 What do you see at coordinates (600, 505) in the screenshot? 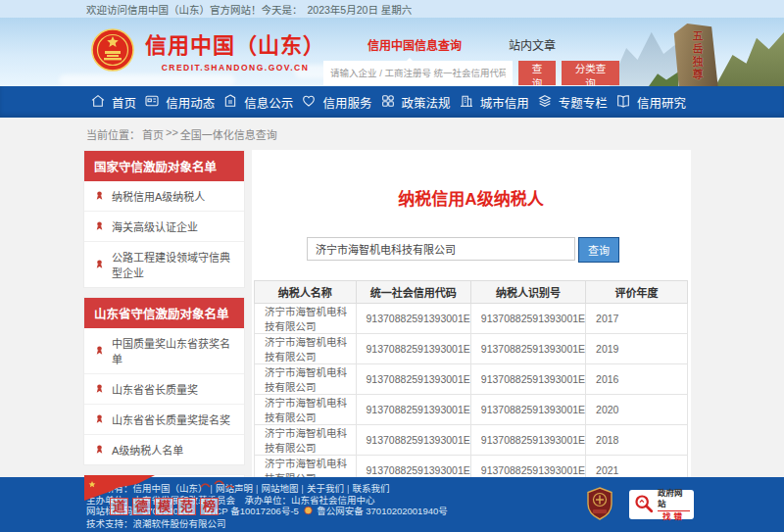
I see `shield-badge-icon` at bounding box center [600, 505].